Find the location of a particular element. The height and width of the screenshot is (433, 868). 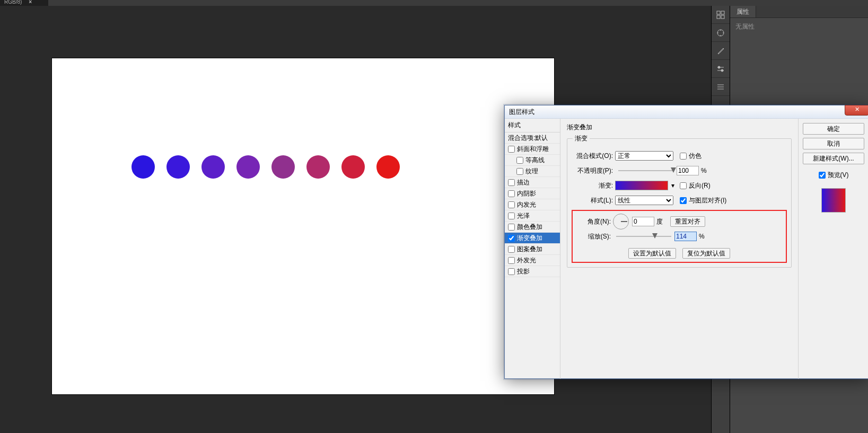

angle-suffix: 度 is located at coordinates (660, 222).